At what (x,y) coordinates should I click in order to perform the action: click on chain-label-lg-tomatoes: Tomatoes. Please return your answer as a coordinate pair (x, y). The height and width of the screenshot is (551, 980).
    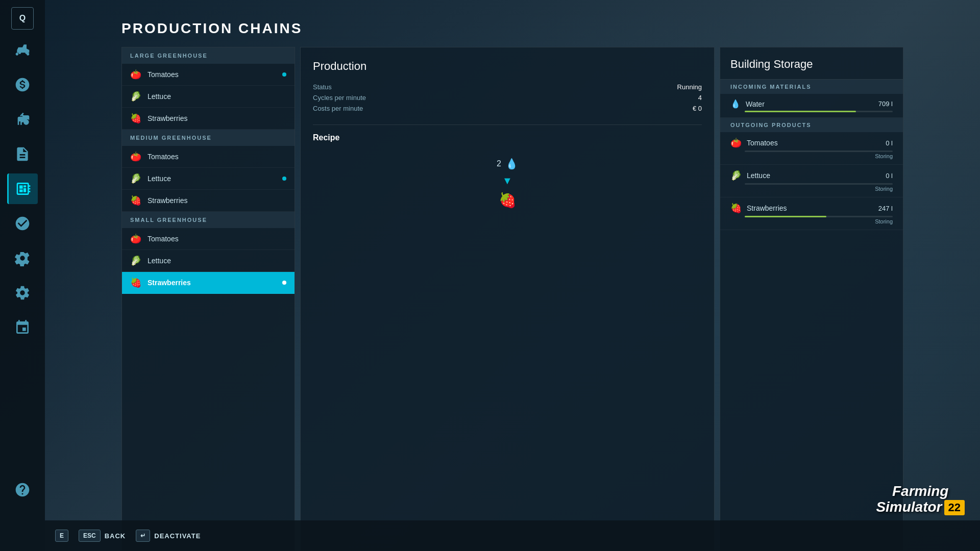
    Looking at the image, I should click on (215, 74).